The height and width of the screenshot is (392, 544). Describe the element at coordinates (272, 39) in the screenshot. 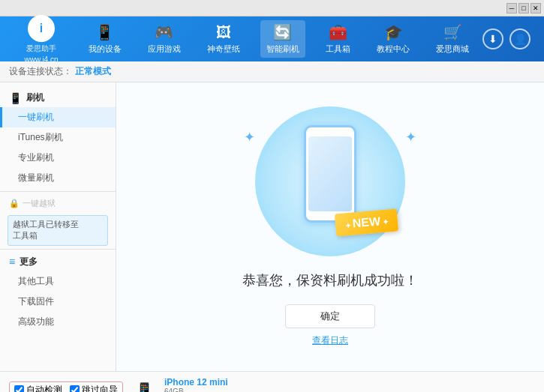

I see `top-nav: i 爱思助手 www.i4.cn 📱 我的设备 🎮 应用游戏 🖼 神奇壁纸 🔄 …` at that location.